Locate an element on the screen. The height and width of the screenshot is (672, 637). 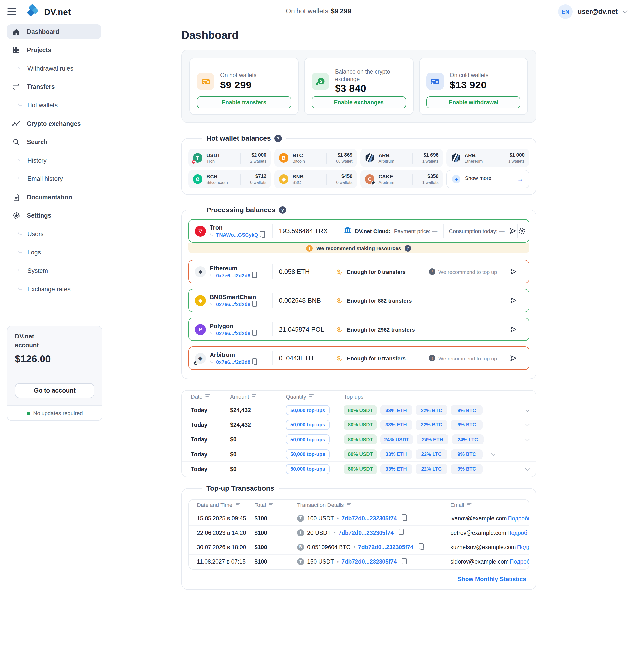
hot-wallet-card-cake-arbitrum: C◢ CAKEArbitrum $3501 wallets is located at coordinates (402, 179).